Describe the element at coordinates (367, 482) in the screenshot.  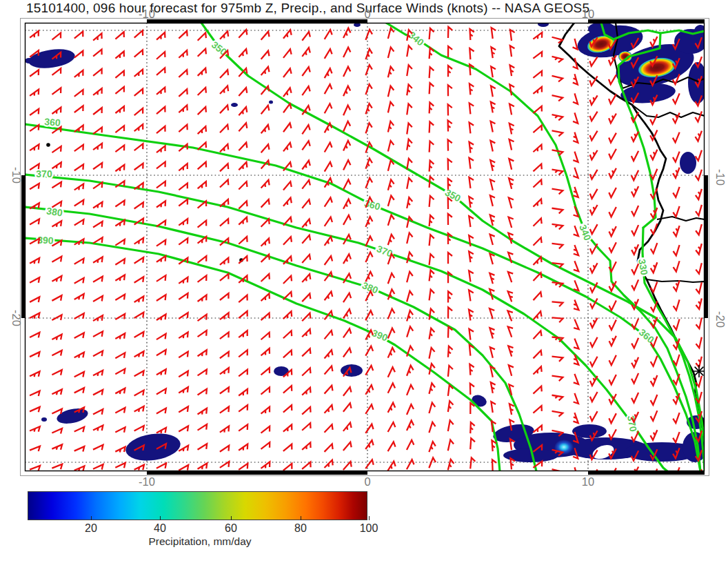
I see `lon-tick-label-bottom: 0` at that location.